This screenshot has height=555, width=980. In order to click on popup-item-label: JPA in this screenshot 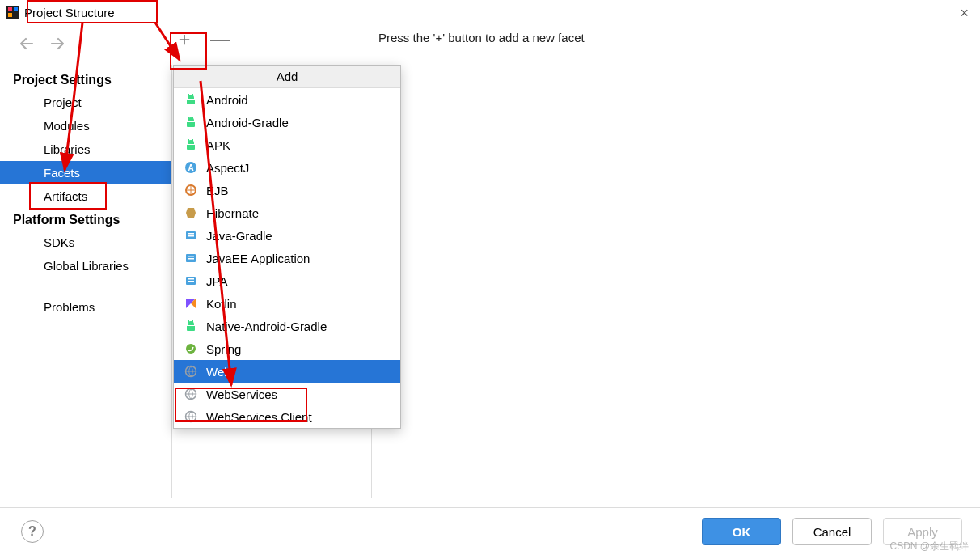, I will do `click(217, 282)`.